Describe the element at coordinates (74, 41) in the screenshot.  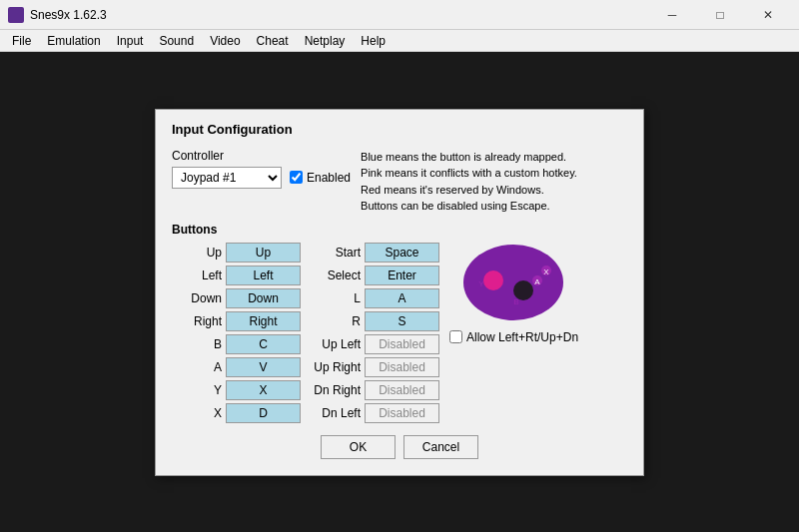
I see `menu-emulation: Emulation` at that location.